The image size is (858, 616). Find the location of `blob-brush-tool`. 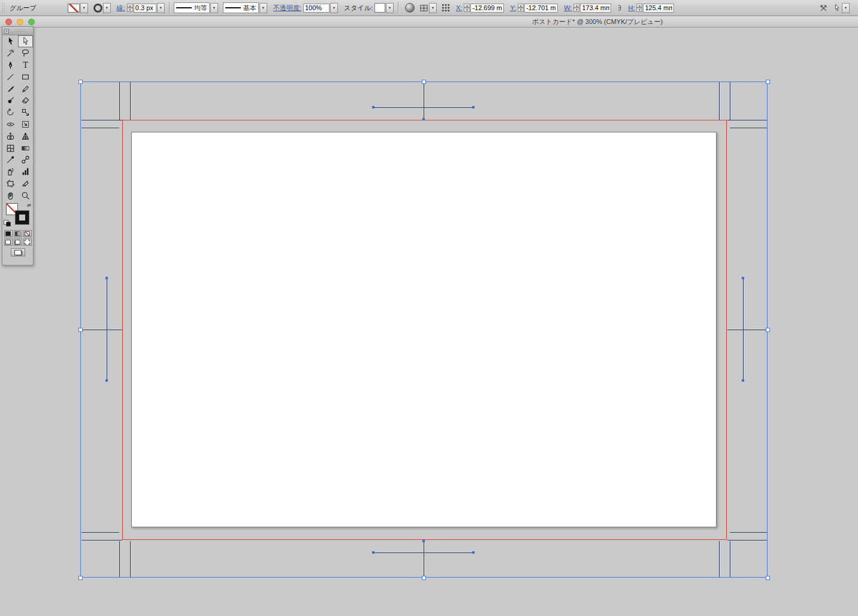

blob-brush-tool is located at coordinates (11, 101).